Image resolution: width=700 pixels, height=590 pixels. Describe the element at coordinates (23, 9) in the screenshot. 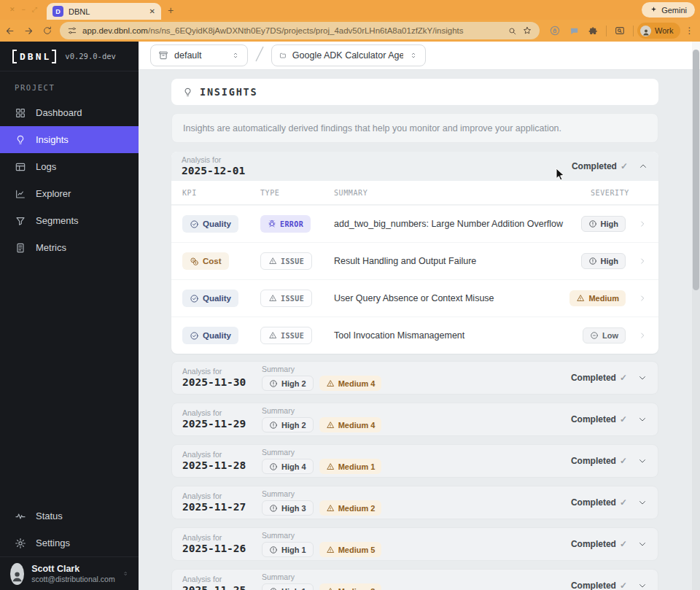

I see `window-minimize-icon: −` at that location.